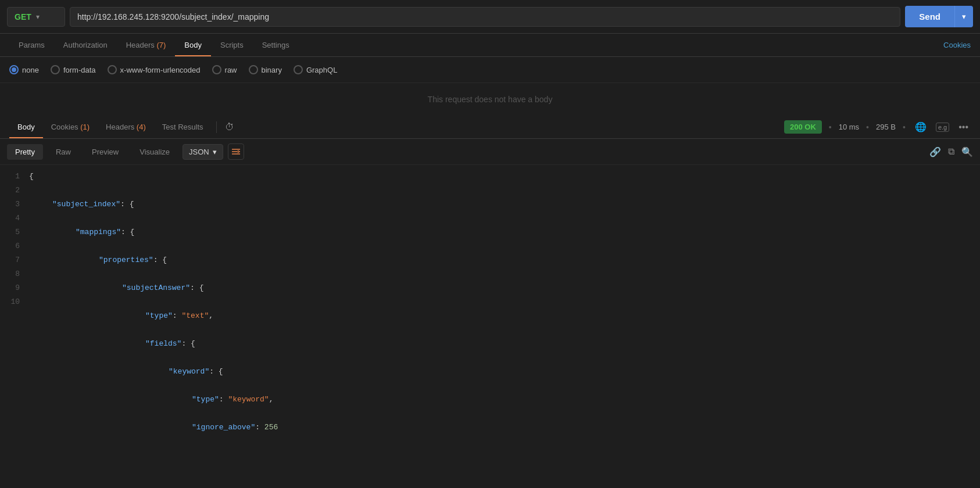 Image resolution: width=980 pixels, height=488 pixels. What do you see at coordinates (505, 177) in the screenshot?
I see `code-line-1: {` at bounding box center [505, 177].